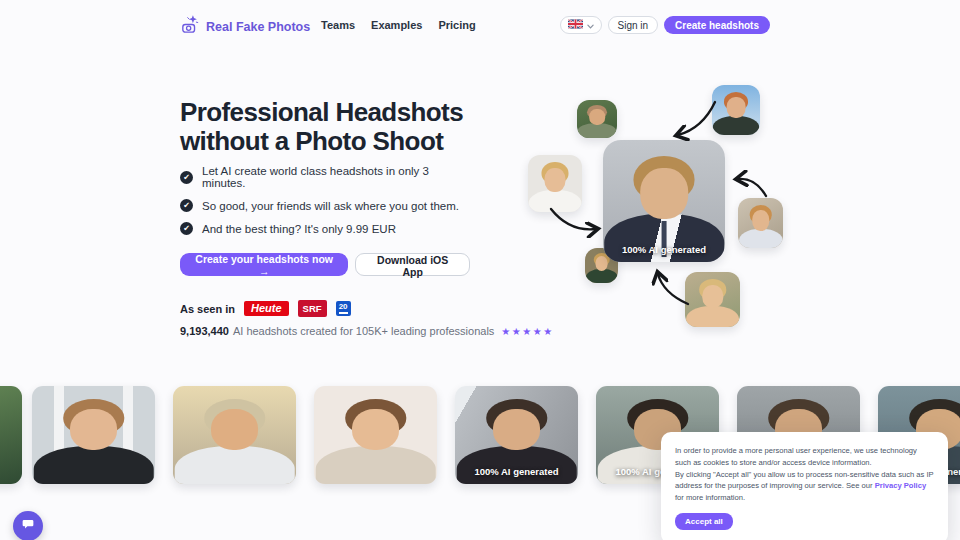  What do you see at coordinates (245, 26) in the screenshot?
I see `brand-logo: Real Fake Photos` at bounding box center [245, 26].